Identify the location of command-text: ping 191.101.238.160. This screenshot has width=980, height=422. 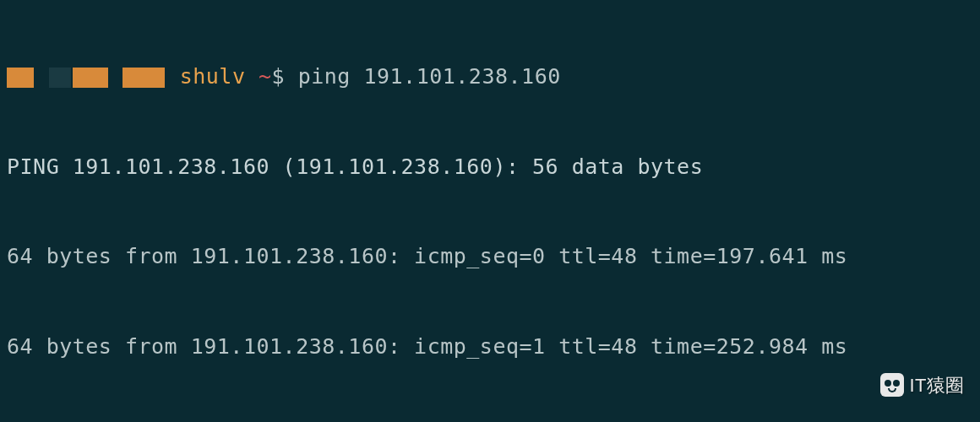
(429, 76).